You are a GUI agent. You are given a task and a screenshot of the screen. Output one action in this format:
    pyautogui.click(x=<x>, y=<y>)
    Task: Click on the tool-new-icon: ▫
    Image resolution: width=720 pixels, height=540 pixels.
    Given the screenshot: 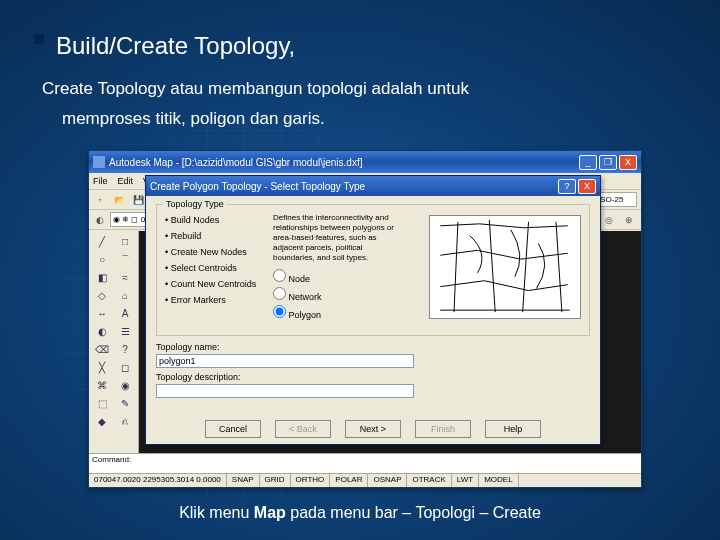 What is the action you would take?
    pyautogui.click(x=100, y=200)
    